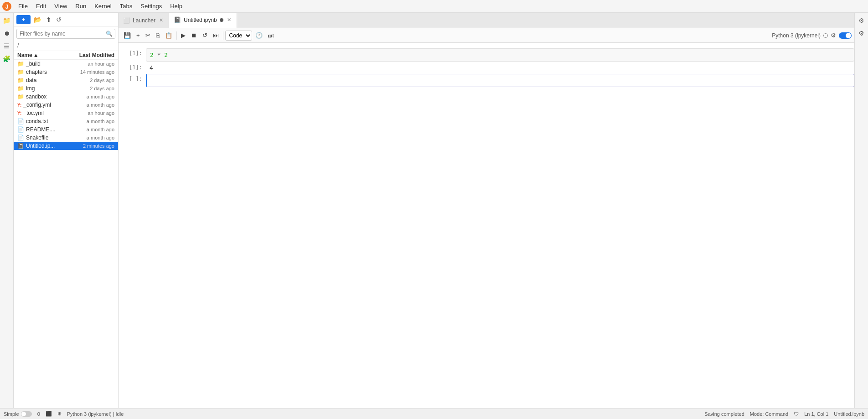 This screenshot has width=868, height=419. Describe the element at coordinates (152, 55) in the screenshot. I see `code-num1: 2` at that location.